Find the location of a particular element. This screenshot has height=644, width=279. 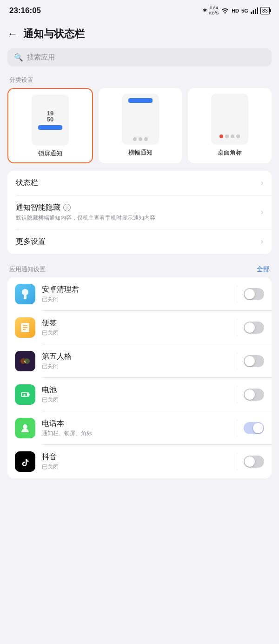

badge-dots-row is located at coordinates (230, 136).